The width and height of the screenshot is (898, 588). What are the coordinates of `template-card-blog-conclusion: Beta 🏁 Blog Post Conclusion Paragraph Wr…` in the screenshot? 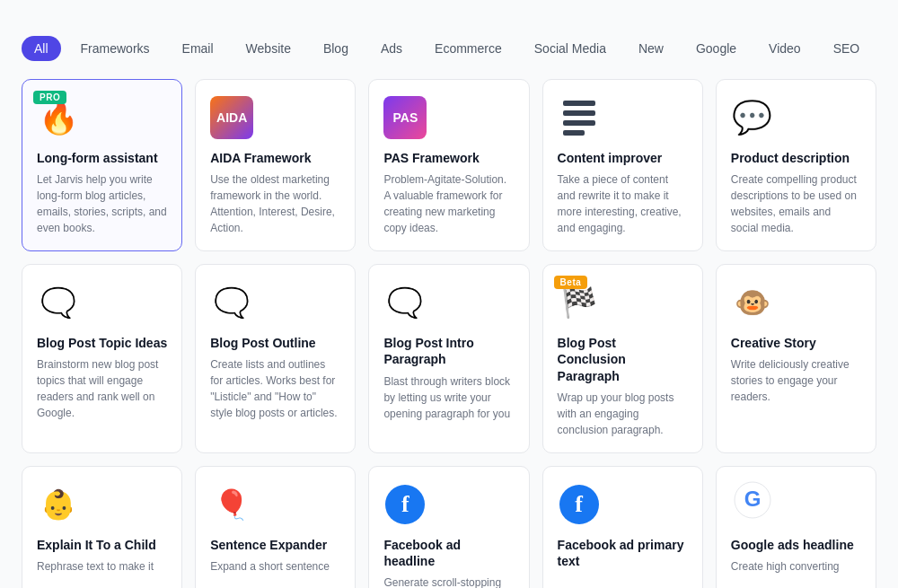 It's located at (623, 359).